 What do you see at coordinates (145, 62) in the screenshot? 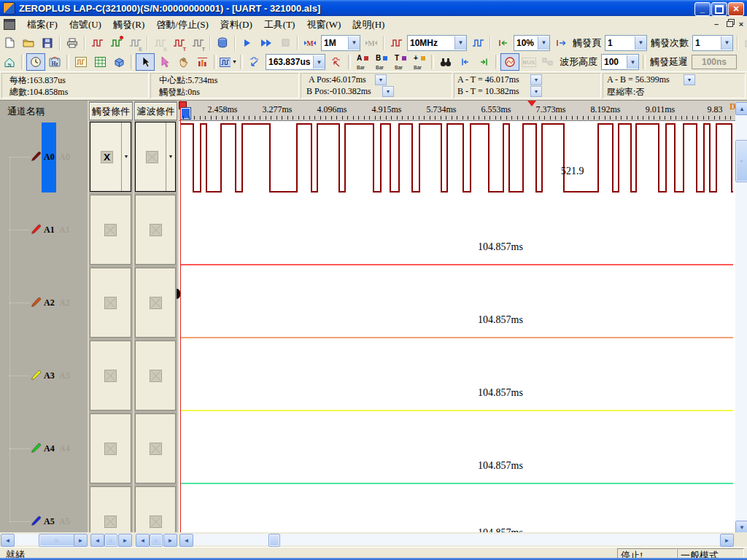
I see `pointer-tool-button` at bounding box center [145, 62].